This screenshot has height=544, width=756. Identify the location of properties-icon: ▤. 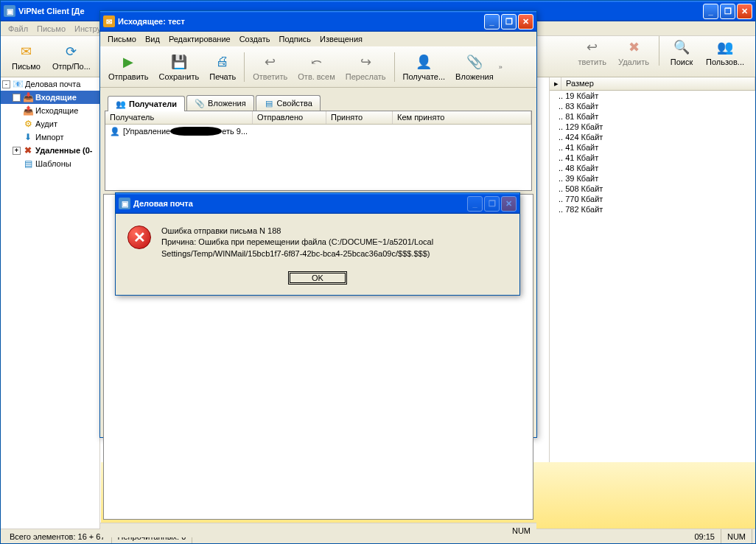
(269, 103).